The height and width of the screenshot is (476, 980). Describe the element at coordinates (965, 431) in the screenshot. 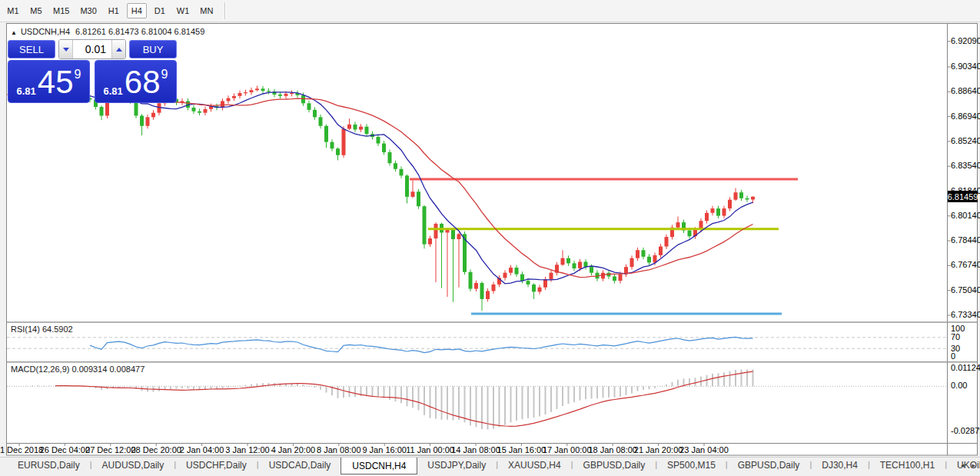

I see `axis-label: -0.028797` at that location.